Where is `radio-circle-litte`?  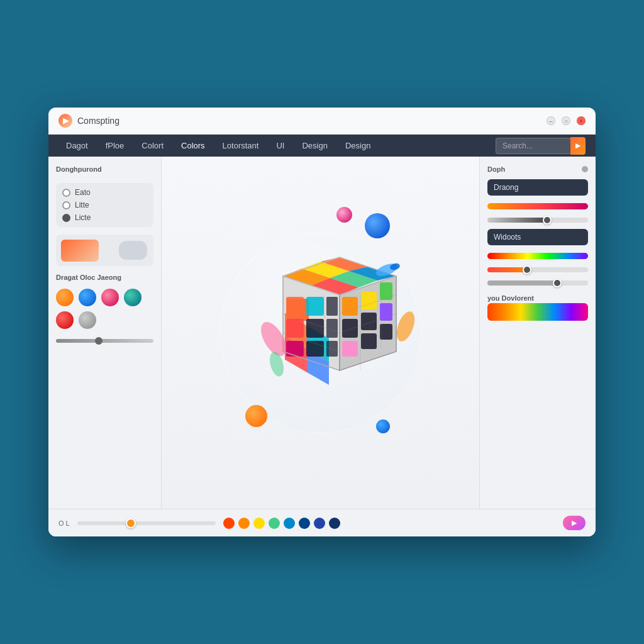 radio-circle-litte is located at coordinates (67, 205).